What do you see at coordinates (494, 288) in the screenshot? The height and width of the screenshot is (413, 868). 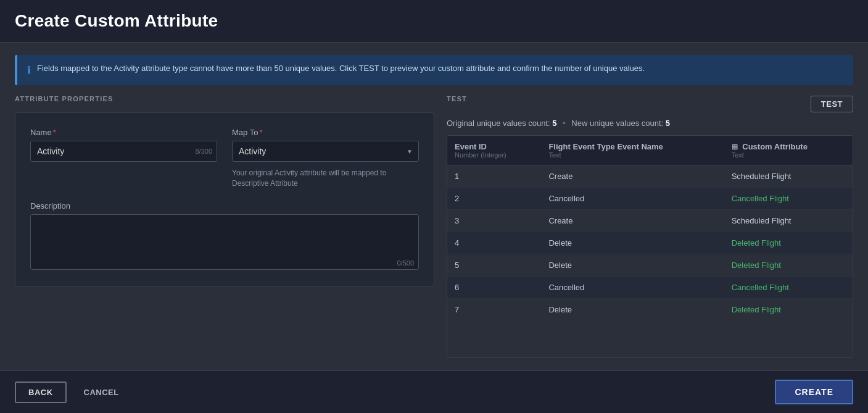 I see `cell-id: 6` at bounding box center [494, 288].